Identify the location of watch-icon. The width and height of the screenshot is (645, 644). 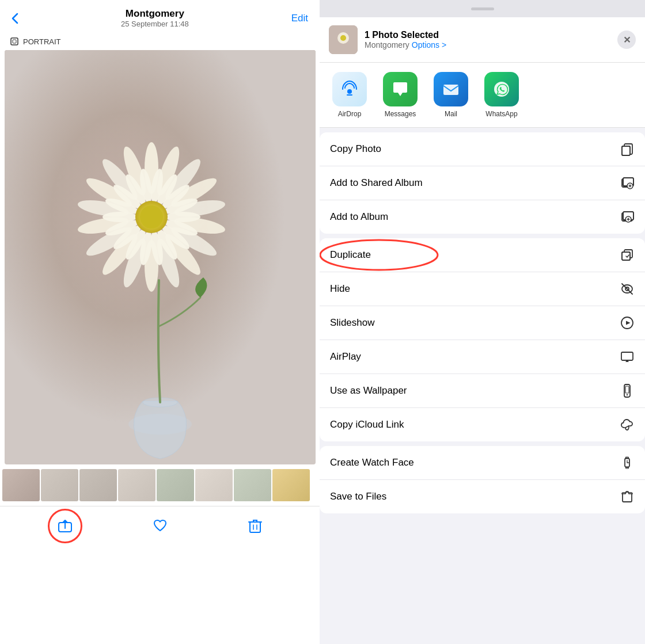
(627, 463).